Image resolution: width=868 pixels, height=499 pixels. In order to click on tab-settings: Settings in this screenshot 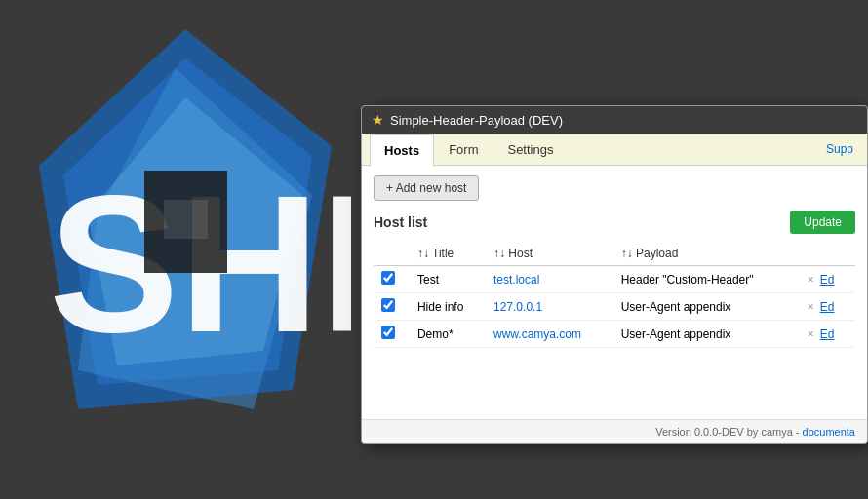, I will do `click(531, 149)`.